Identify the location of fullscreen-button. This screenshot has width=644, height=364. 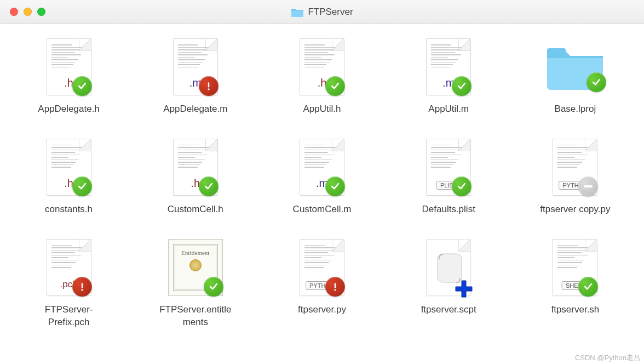
(42, 12).